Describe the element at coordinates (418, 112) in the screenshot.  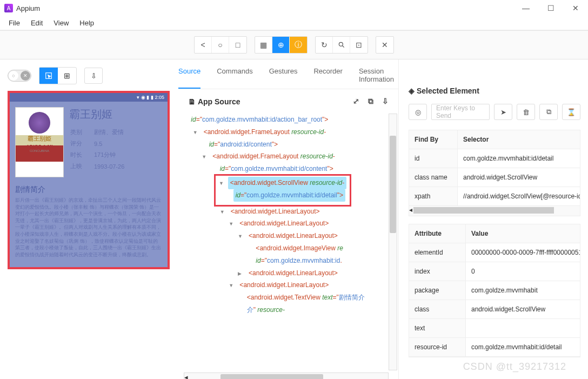
I see `locate-button: ◎` at that location.